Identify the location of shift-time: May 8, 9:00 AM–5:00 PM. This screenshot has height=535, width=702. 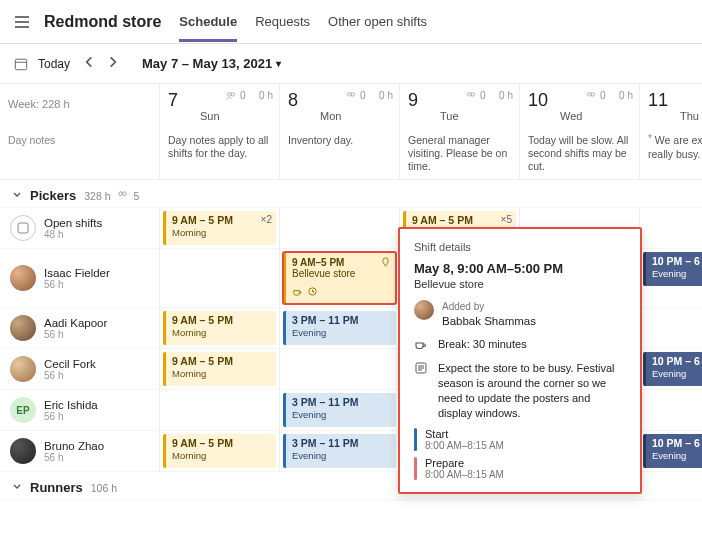
(520, 268).